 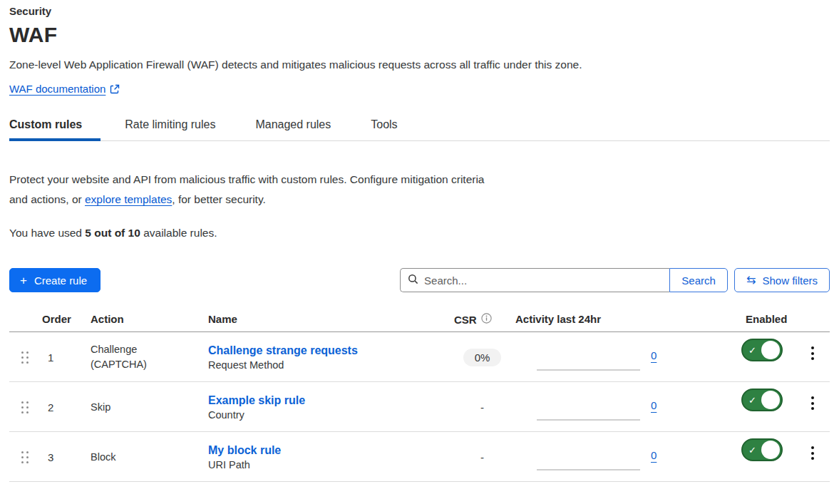 I want to click on rules-toolbar: + Create rule Search ⇆ Show fil, so click(x=419, y=280).